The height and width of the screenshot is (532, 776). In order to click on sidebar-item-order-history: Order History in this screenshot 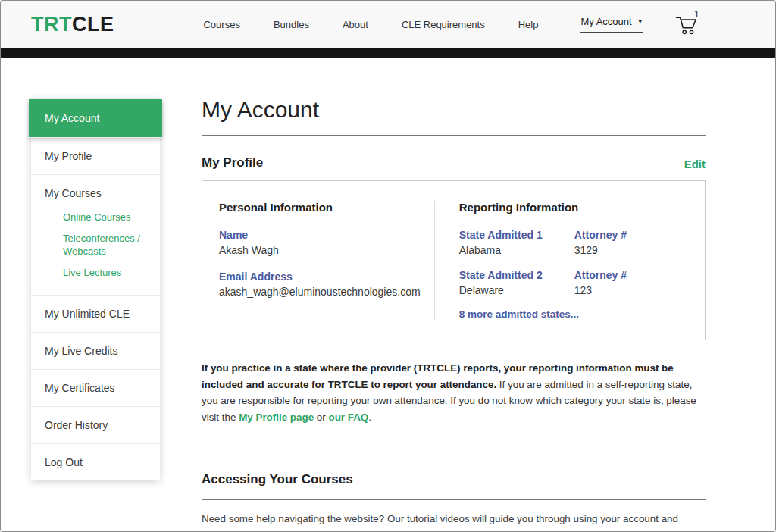, I will do `click(95, 426)`.